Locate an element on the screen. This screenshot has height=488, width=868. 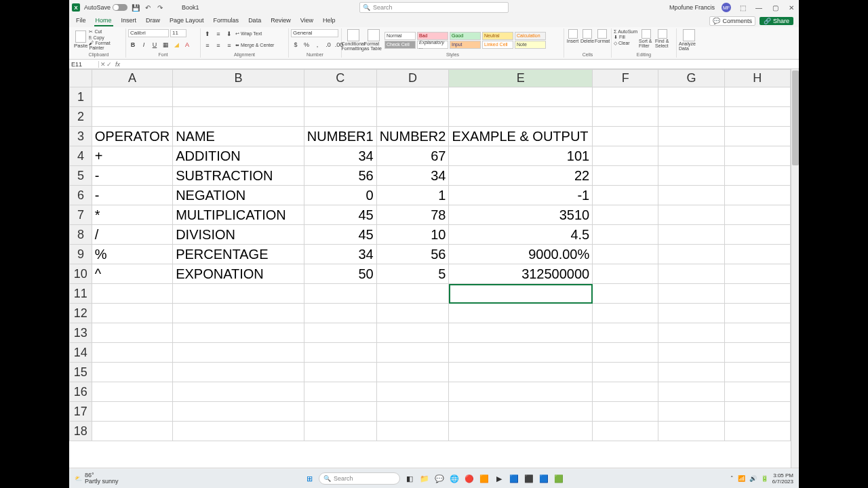
menu-tab-page-layout: Page Layout is located at coordinates (187, 21).